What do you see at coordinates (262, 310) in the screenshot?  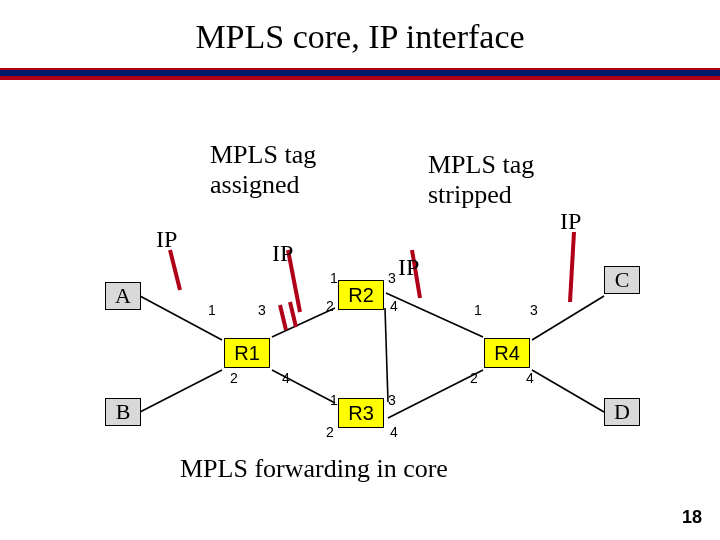 I see `port-r1-3: 3` at bounding box center [262, 310].